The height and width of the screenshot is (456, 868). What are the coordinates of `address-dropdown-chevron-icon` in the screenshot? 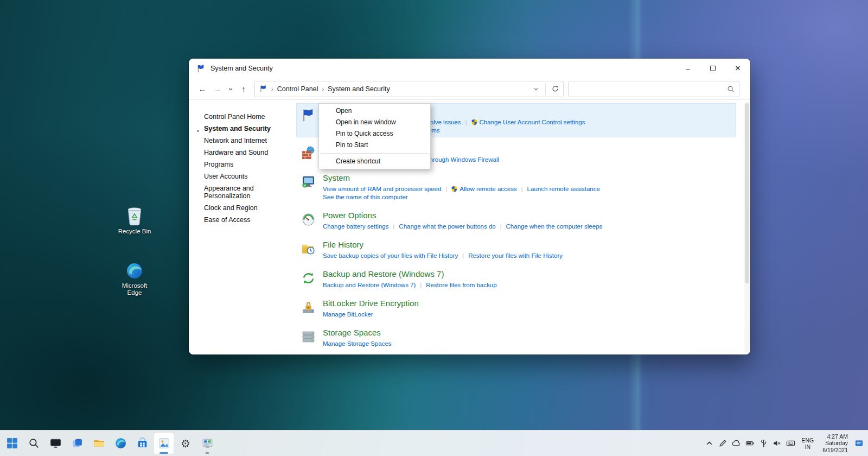 It's located at (536, 89).